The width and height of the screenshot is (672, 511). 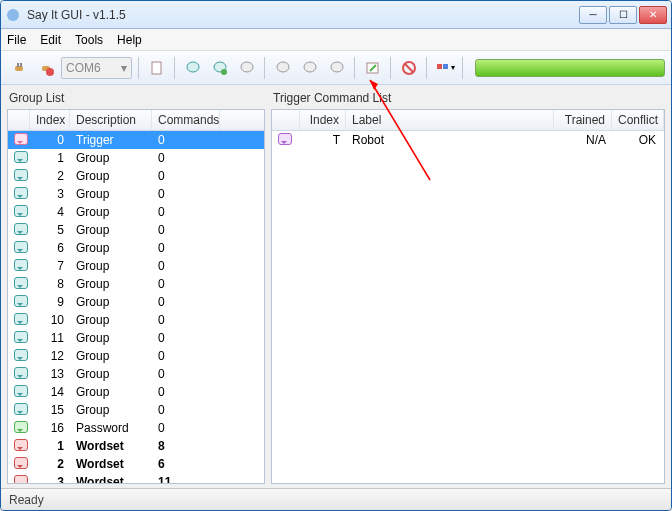 I want to click on table-row: 2Wordset6, so click(x=136, y=464).